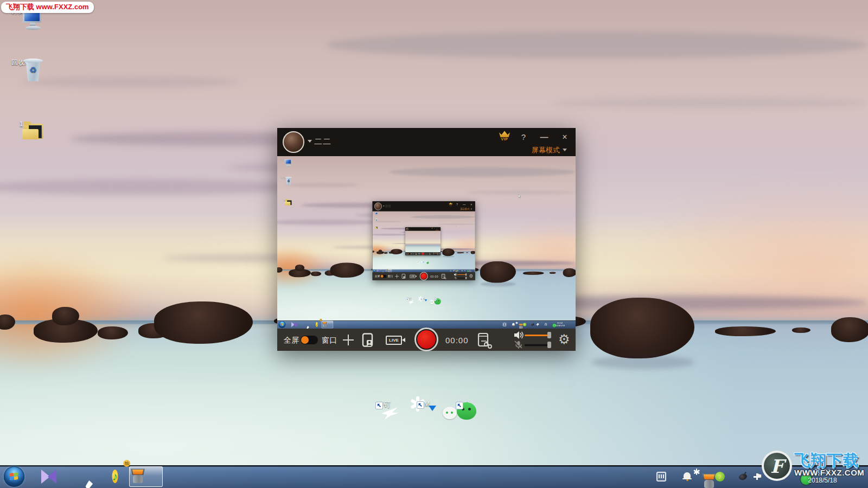 The image size is (868, 488). I want to click on user-avatar, so click(293, 142).